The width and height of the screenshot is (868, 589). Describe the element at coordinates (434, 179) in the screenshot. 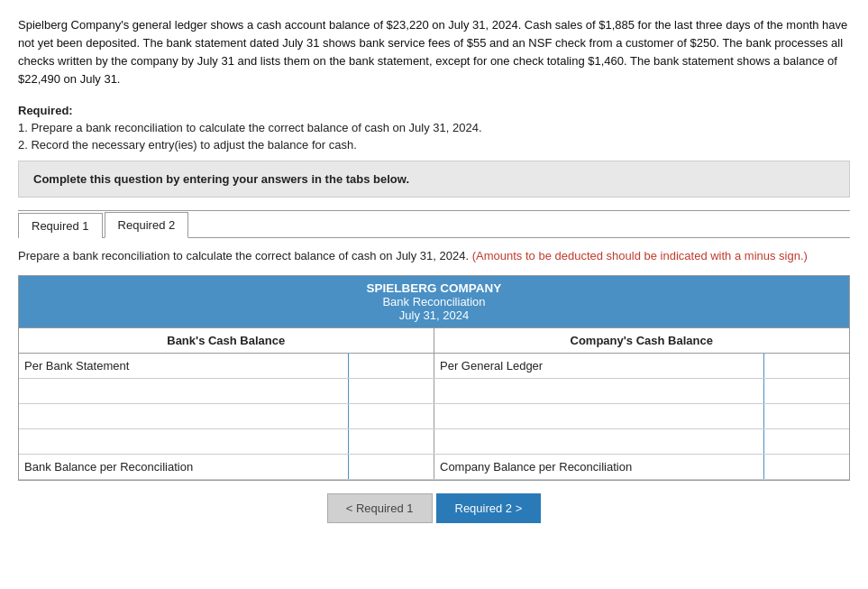

I see `instruction-box: Complete this question by entering your …` at that location.